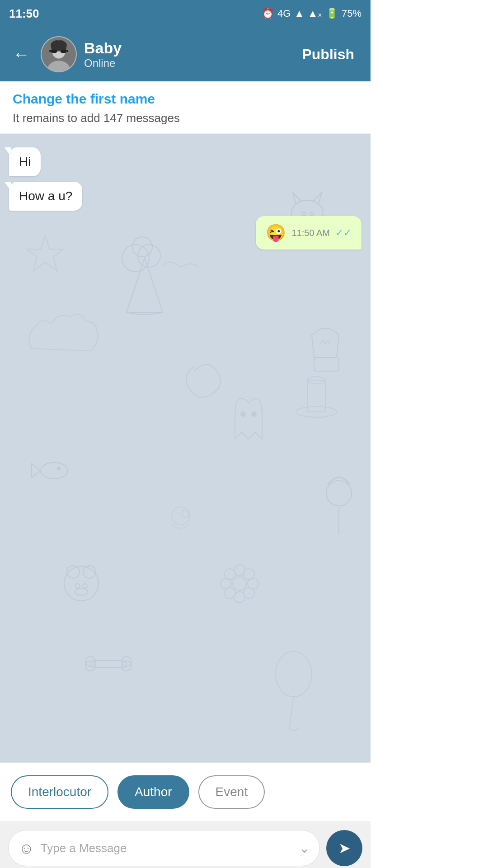 The width and height of the screenshot is (488, 868). Describe the element at coordinates (185, 118) in the screenshot. I see `info-subtitle: It remains to add 147 messages` at that location.